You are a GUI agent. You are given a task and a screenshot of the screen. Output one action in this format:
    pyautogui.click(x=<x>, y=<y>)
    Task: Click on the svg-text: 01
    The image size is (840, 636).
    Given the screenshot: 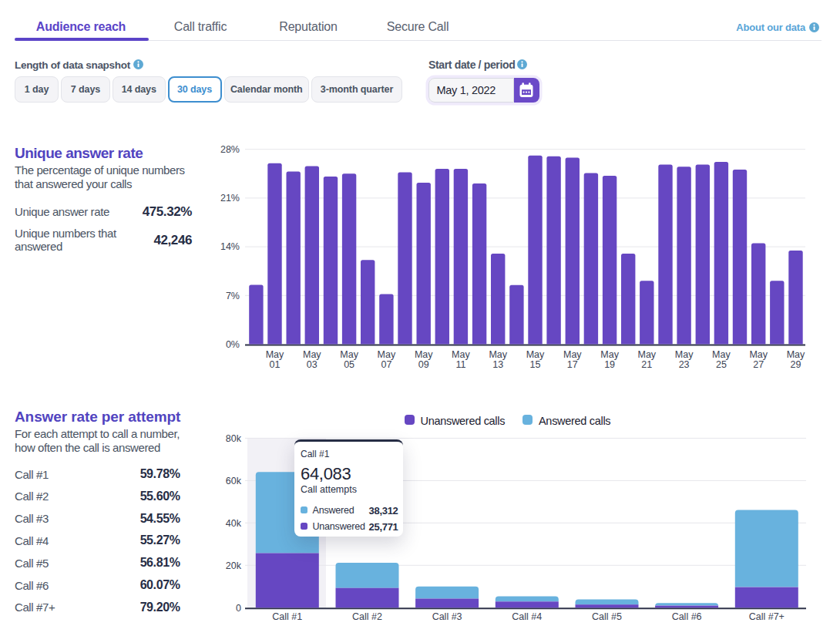 What is the action you would take?
    pyautogui.click(x=275, y=365)
    